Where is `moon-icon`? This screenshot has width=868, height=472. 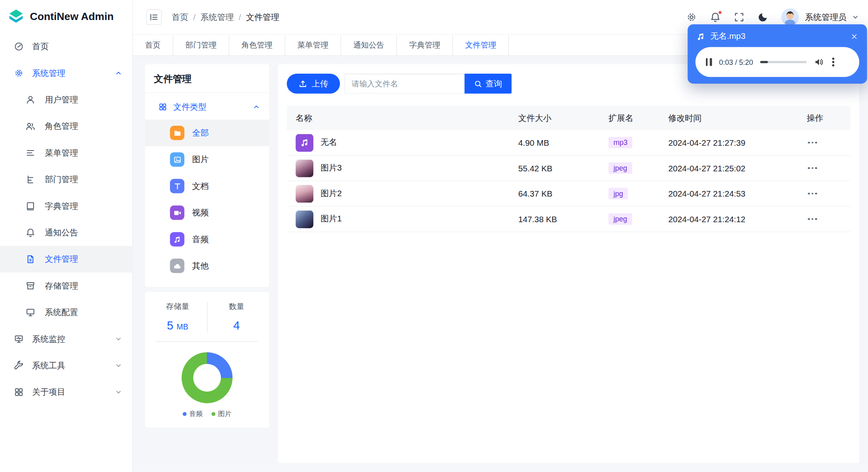
moon-icon is located at coordinates (763, 17).